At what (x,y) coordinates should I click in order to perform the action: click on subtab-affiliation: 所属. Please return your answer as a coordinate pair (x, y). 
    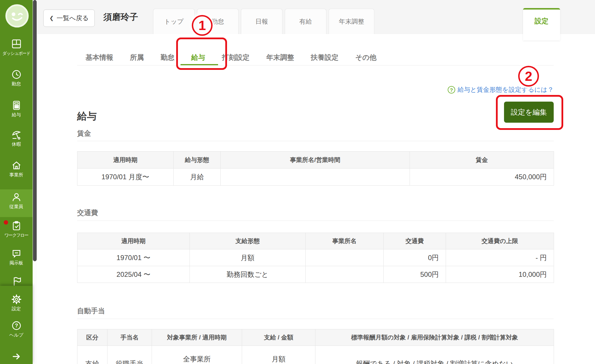
    Looking at the image, I should click on (137, 57).